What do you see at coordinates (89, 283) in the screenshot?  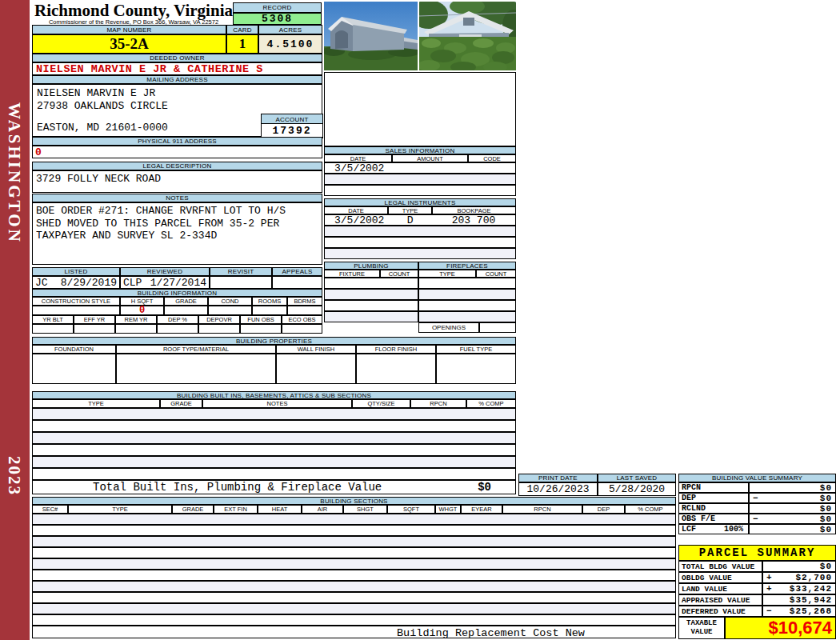 I see `listed-date: 8/29/2019` at bounding box center [89, 283].